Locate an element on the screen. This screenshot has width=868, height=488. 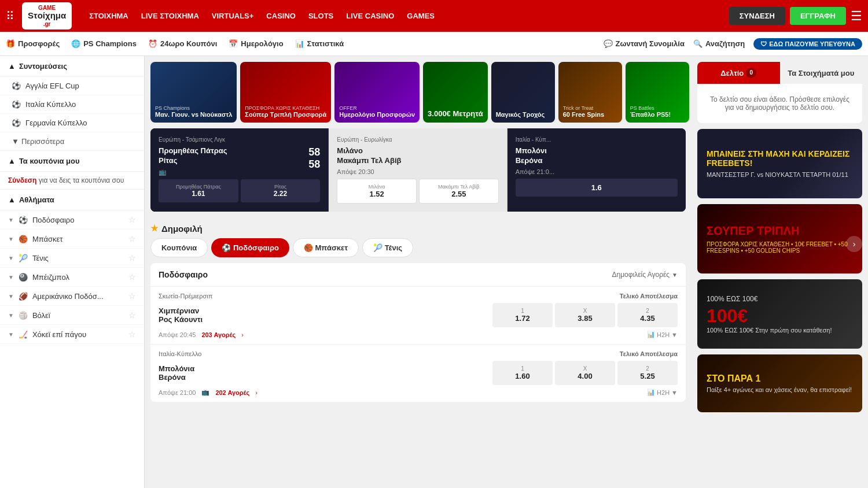
odd-btn-2-0: 2 4.35 is located at coordinates (648, 315).